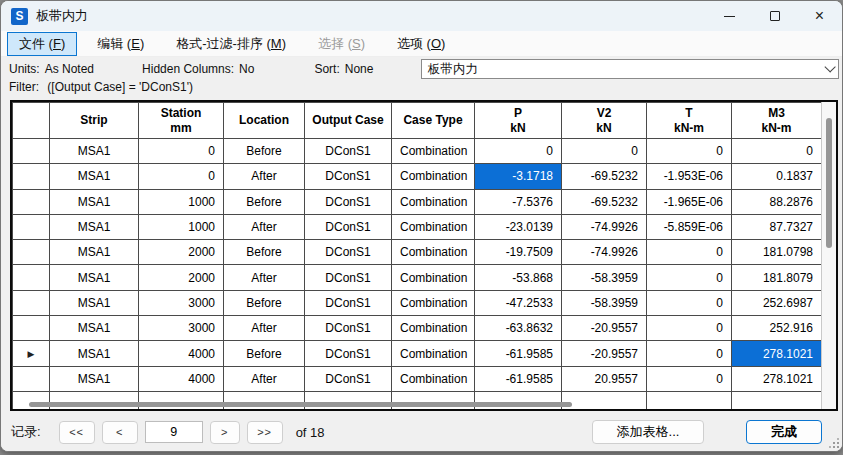  I want to click on next-record-button: >, so click(225, 432).